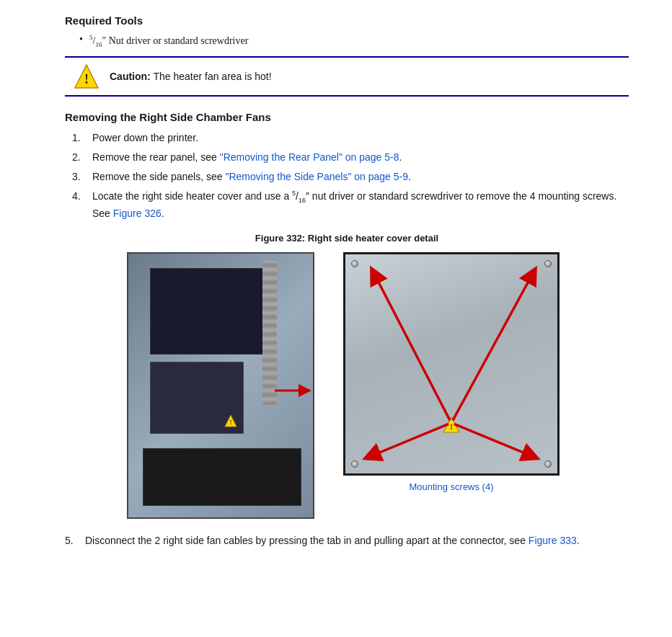 Image resolution: width=672 pixels, height=637 pixels. I want to click on tool-text: 5/16″ Nut driver or standard screwdriver, so click(169, 40).